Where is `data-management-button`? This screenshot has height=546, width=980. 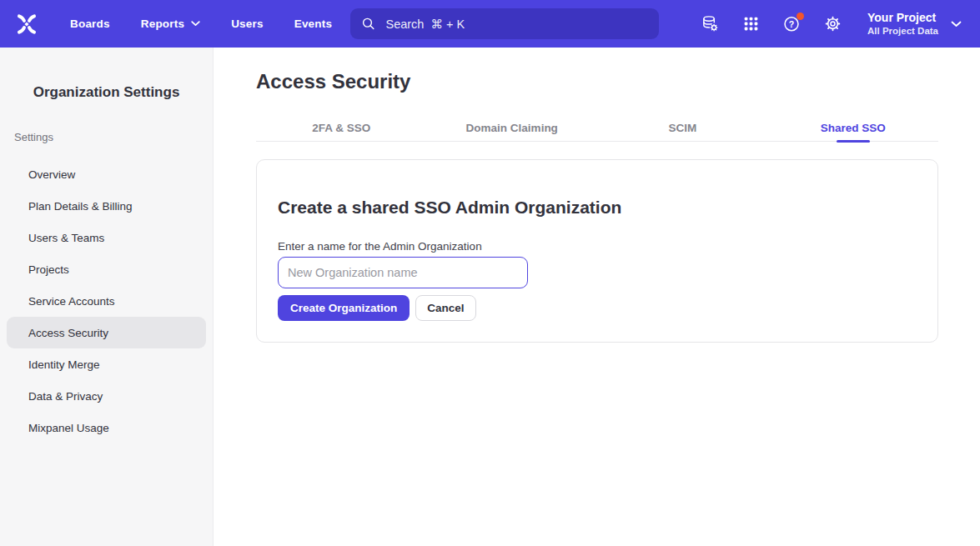
data-management-button is located at coordinates (710, 24).